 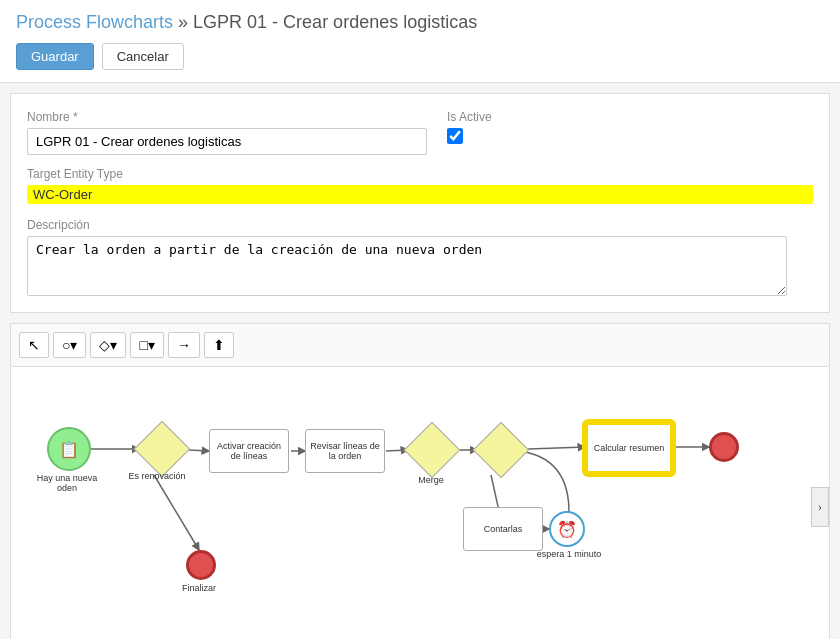 What do you see at coordinates (407, 266) in the screenshot?
I see `descripcion-textarea: Crear la orden a partir de la creación d…` at bounding box center [407, 266].